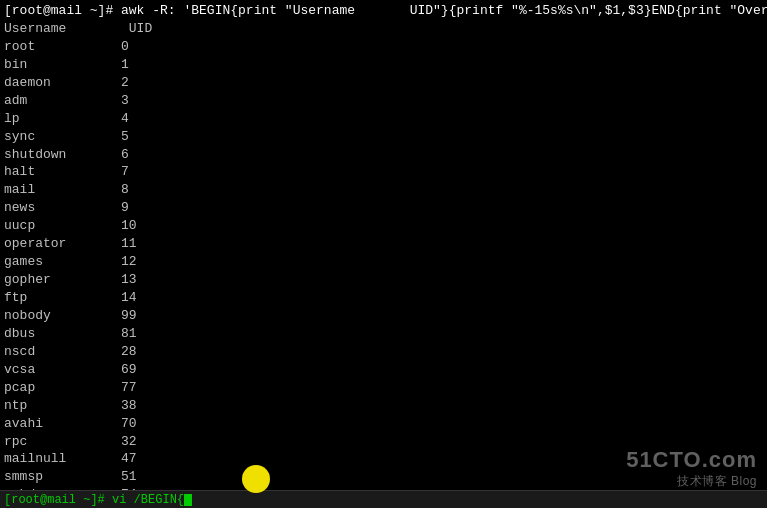 The image size is (767, 508). Describe the element at coordinates (384, 190) in the screenshot. I see `table-row: mail 8` at that location.